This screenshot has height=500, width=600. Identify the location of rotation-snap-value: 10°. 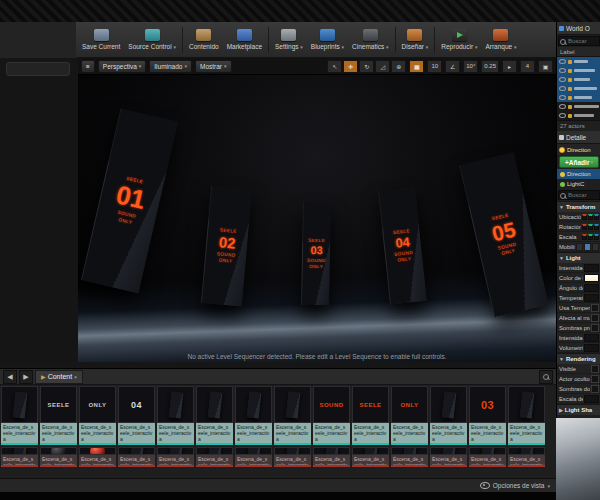
(470, 66).